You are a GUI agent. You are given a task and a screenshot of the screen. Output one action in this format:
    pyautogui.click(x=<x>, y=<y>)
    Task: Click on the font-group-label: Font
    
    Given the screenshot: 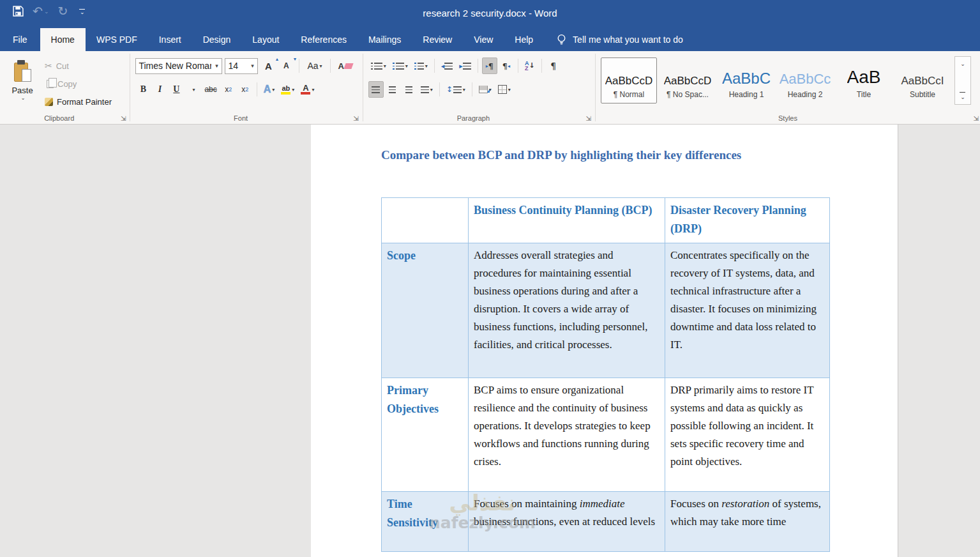 What is the action you would take?
    pyautogui.click(x=240, y=118)
    